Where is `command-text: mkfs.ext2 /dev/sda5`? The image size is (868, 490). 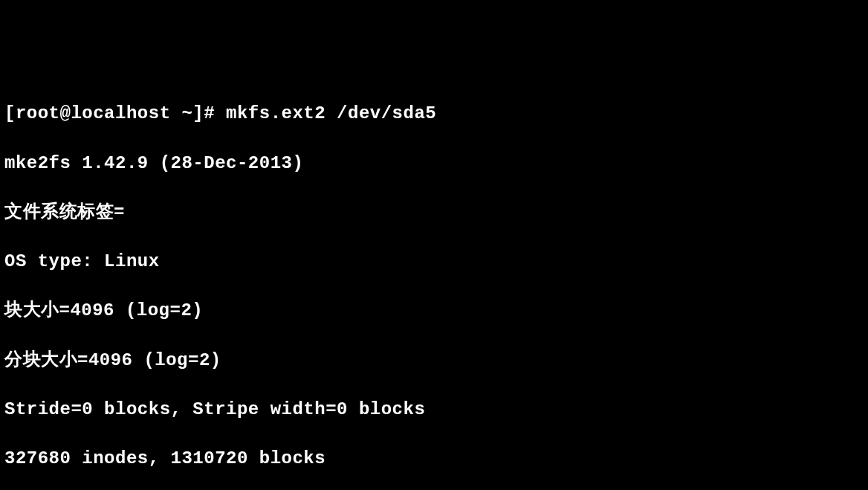 command-text: mkfs.ext2 /dev/sda5 is located at coordinates (331, 113).